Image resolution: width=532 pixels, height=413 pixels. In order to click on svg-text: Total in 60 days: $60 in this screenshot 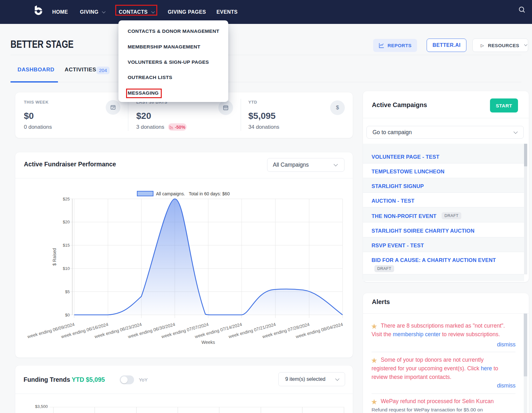, I will do `click(209, 194)`.